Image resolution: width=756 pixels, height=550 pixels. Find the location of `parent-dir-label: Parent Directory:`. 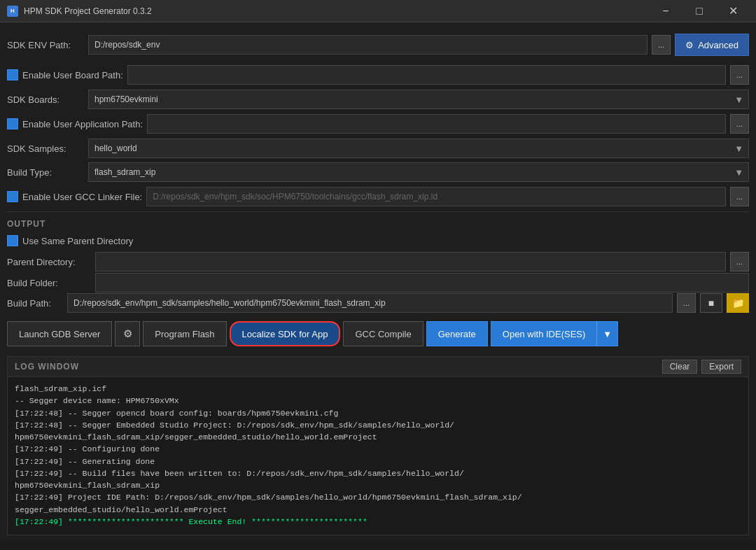

parent-dir-label: Parent Directory: is located at coordinates (49, 262).